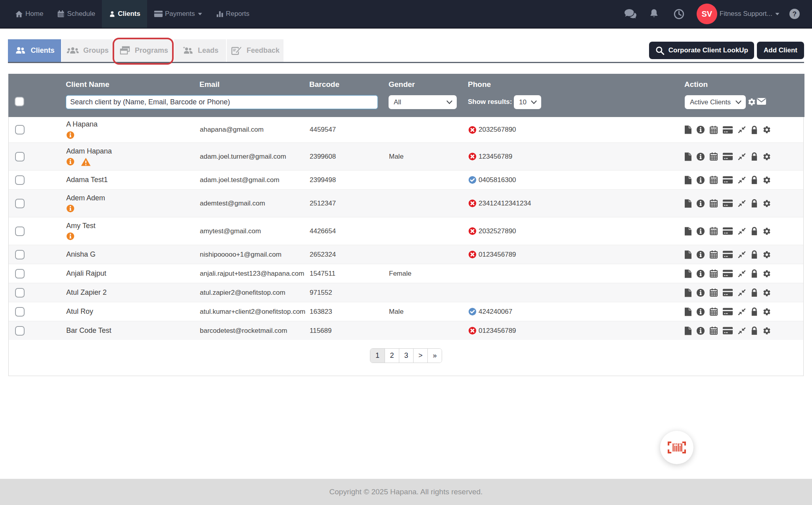 The width and height of the screenshot is (812, 505). I want to click on tab-clients: Clients, so click(34, 51).